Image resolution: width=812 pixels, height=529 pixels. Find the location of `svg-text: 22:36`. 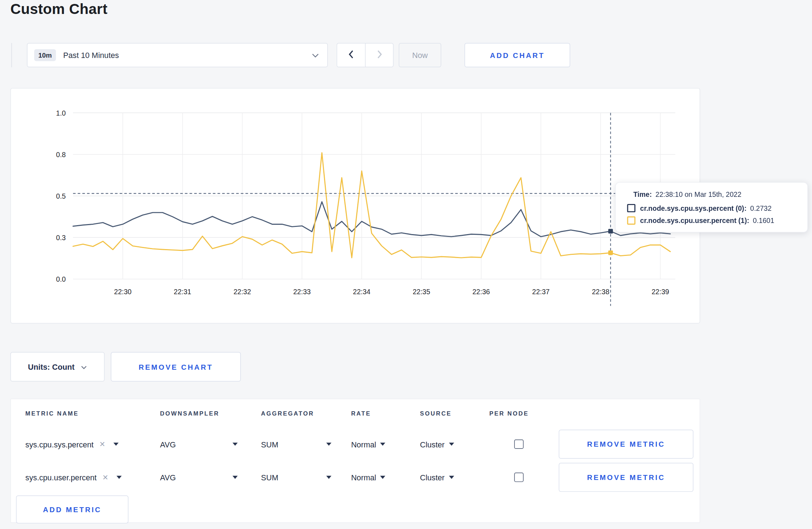

svg-text: 22:36 is located at coordinates (481, 292).